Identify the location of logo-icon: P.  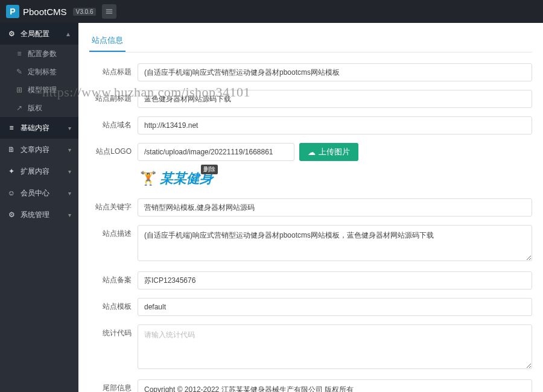
(13, 11).